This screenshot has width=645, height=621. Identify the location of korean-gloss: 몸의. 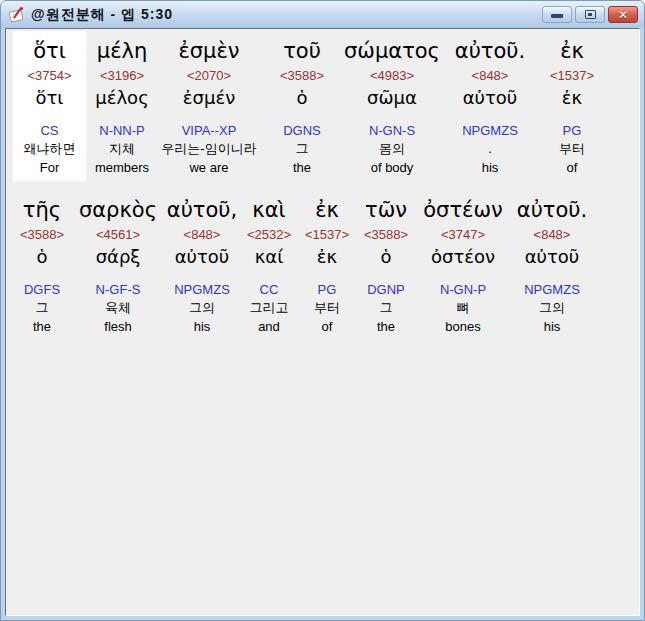
(392, 149).